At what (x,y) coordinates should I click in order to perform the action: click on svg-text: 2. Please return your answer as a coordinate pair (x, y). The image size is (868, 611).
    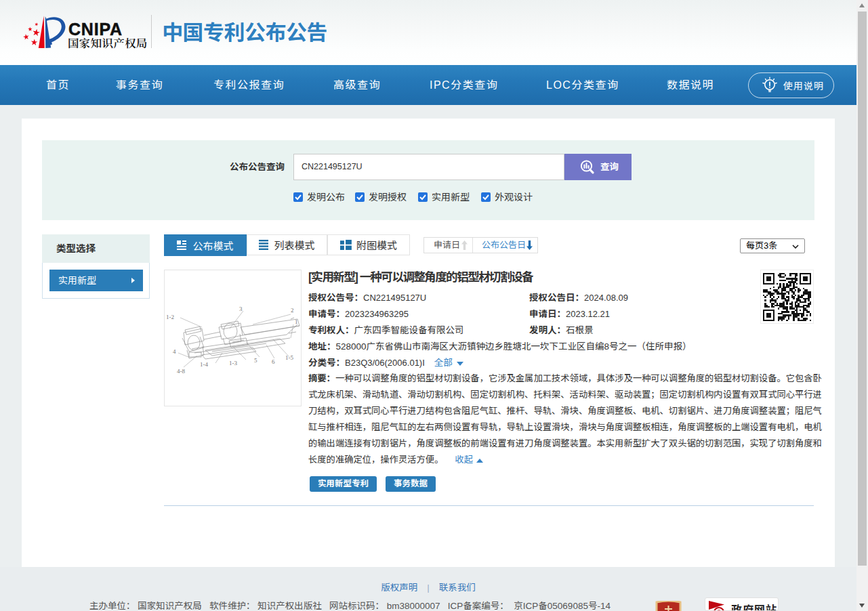
    Looking at the image, I should click on (293, 310).